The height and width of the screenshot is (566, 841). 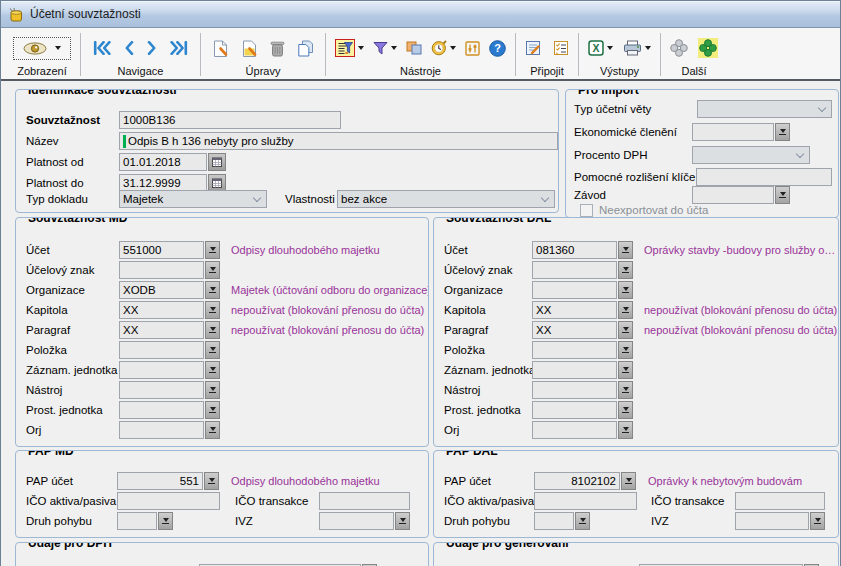 What do you see at coordinates (498, 48) in the screenshot?
I see `help-button: ?` at bounding box center [498, 48].